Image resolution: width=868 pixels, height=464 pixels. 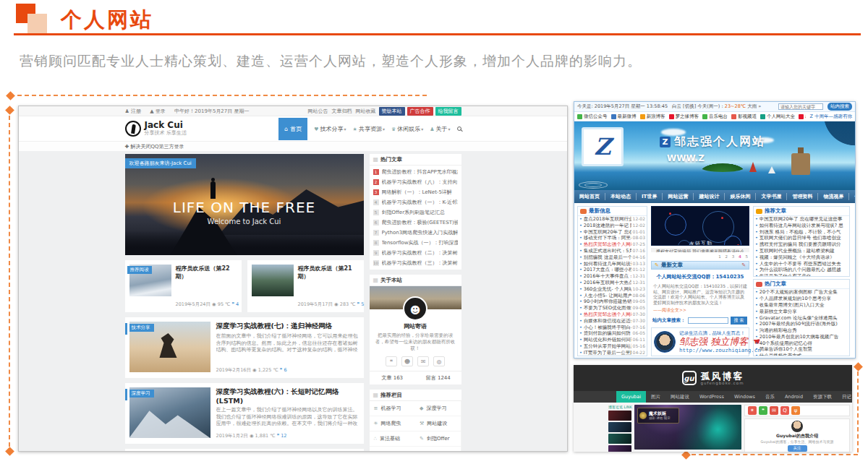 What do you see at coordinates (801, 350) in the screenshot?
I see `hot-item: •简单告诉你10个人生智慧` at bounding box center [801, 350].